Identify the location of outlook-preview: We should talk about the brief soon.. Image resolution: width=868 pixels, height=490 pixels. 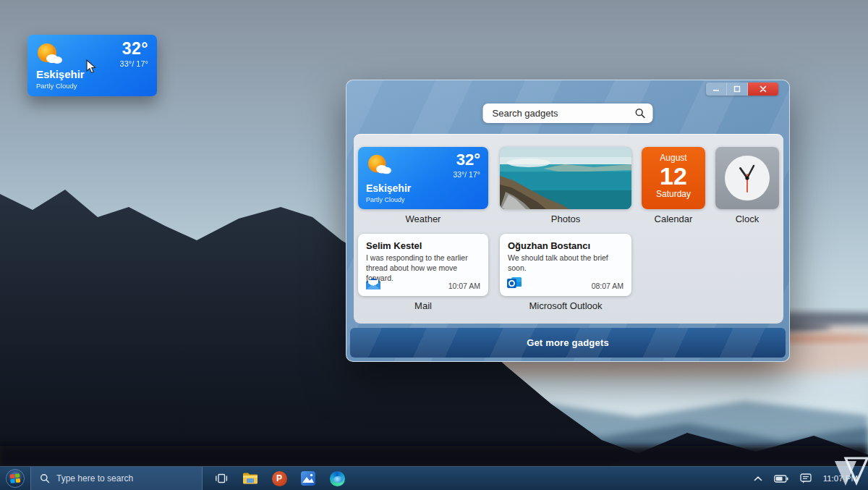
(566, 263).